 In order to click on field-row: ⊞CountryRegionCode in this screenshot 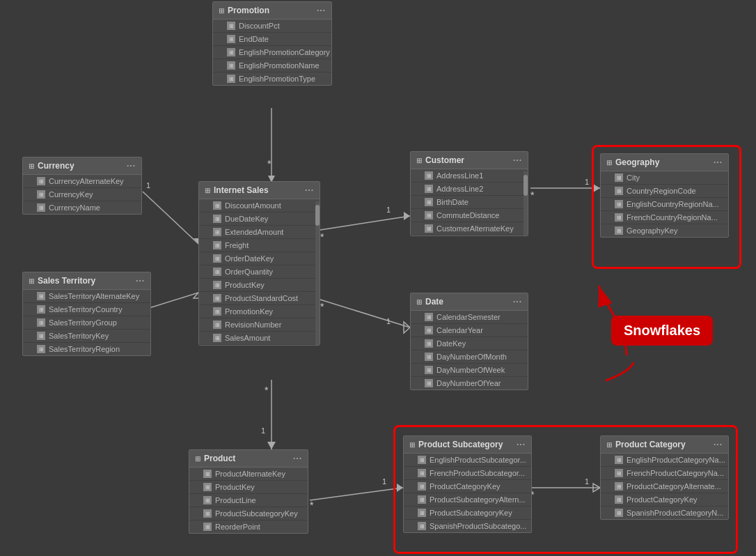, I will do `click(664, 191)`.